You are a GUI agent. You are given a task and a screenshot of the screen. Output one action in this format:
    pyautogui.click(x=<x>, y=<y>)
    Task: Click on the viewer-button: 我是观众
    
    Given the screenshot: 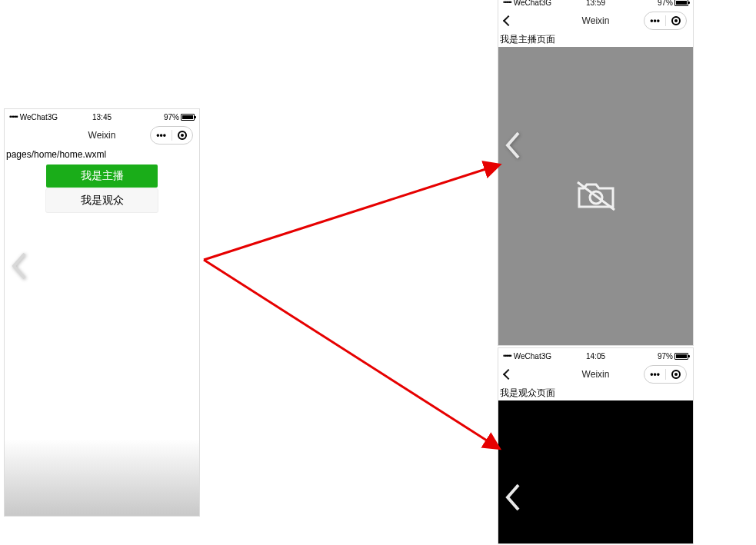 What is the action you would take?
    pyautogui.click(x=102, y=201)
    